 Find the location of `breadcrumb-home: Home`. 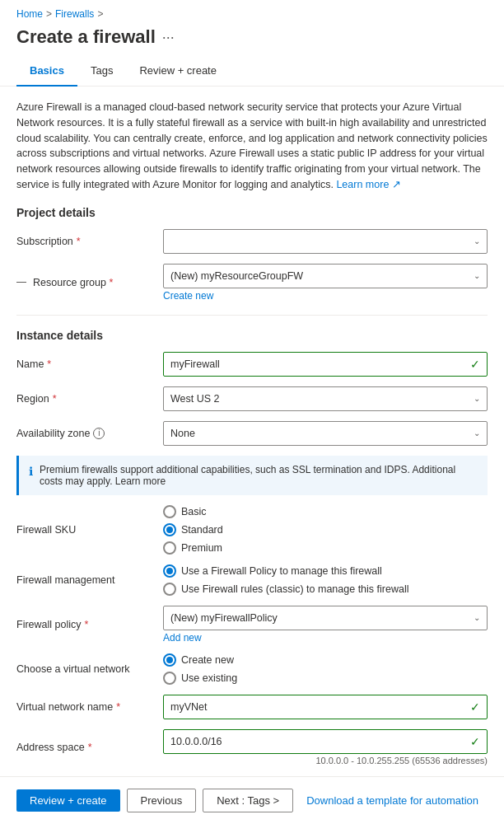

breadcrumb-home: Home is located at coordinates (30, 14).